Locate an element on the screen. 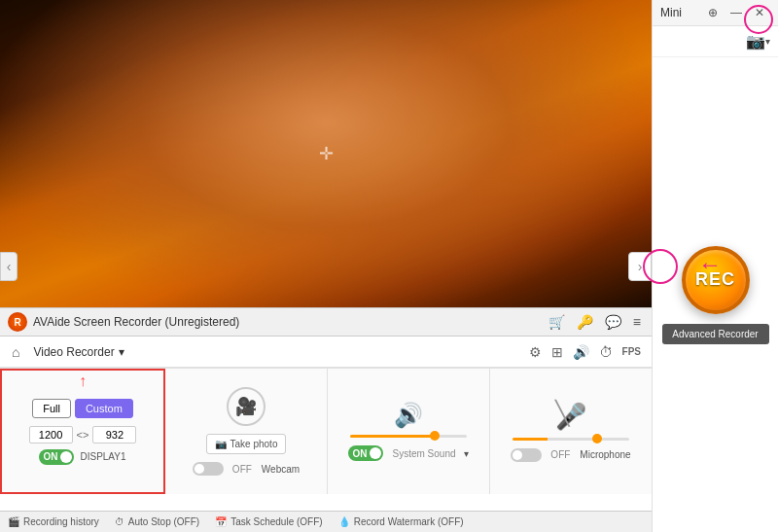 The width and height of the screenshot is (778, 532). system-sound-slider is located at coordinates (408, 436).